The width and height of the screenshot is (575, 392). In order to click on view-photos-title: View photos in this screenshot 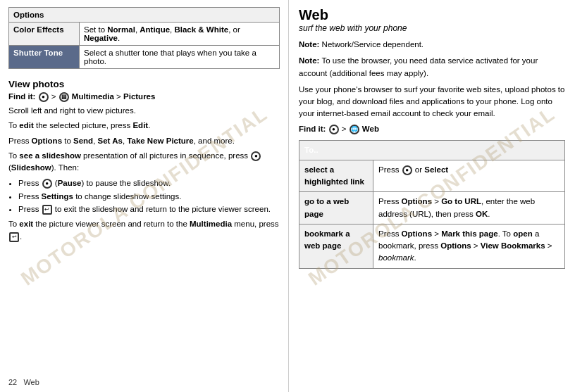, I will do `click(144, 84)`.